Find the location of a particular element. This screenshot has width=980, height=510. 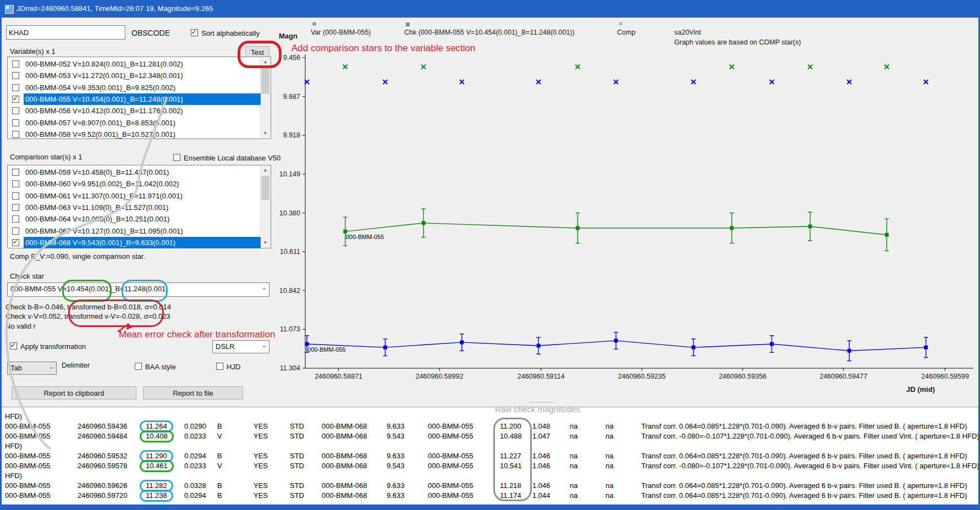

table-cell: 0.0290 is located at coordinates (195, 426).